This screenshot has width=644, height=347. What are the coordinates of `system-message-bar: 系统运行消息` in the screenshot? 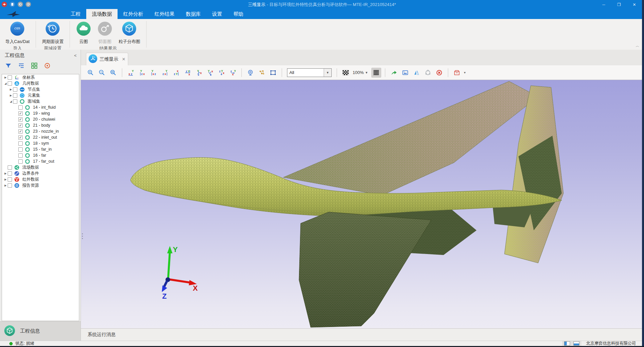 It's located at (362, 335).